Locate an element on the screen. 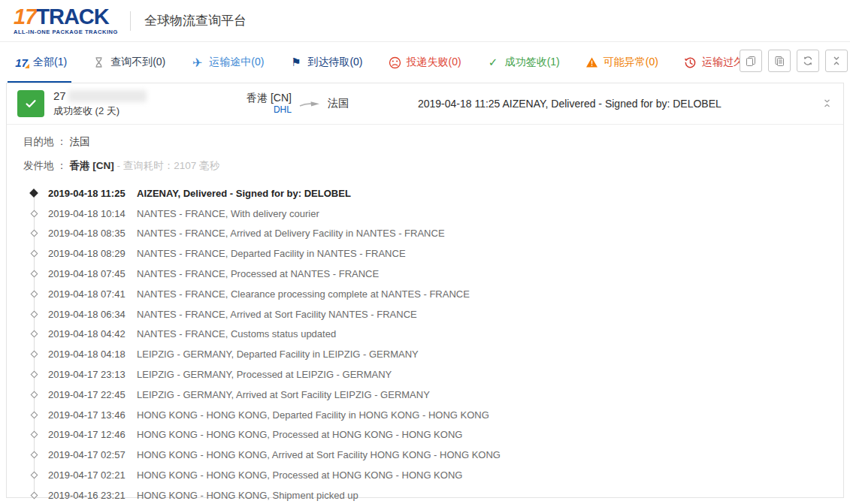 The image size is (850, 504). tab-not-found-label: 查询不到(0) is located at coordinates (138, 62).